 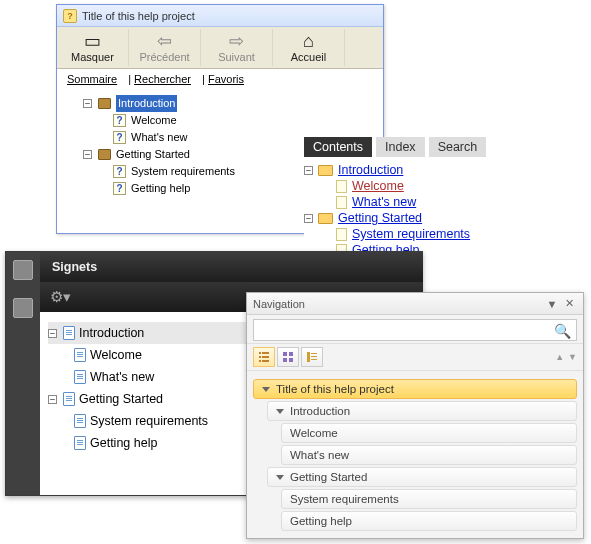 I want to click on tree-item-whatsnew: What's new, so click(x=455, y=202).